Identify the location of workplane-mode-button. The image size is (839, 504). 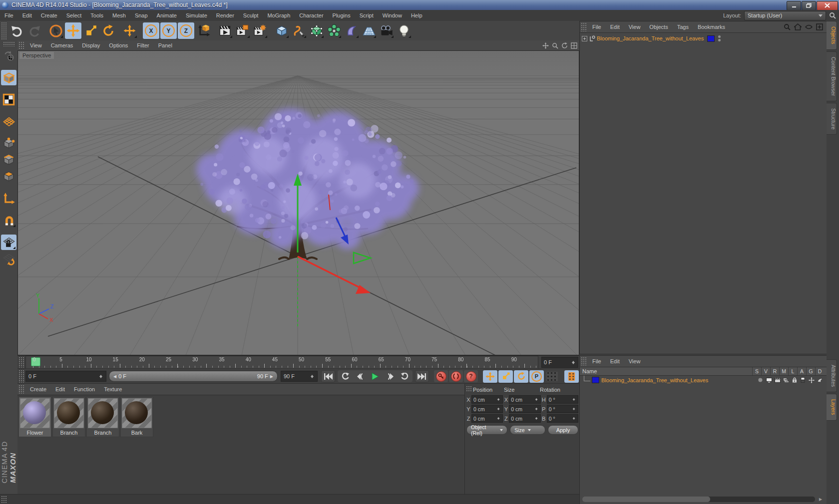
(9, 122).